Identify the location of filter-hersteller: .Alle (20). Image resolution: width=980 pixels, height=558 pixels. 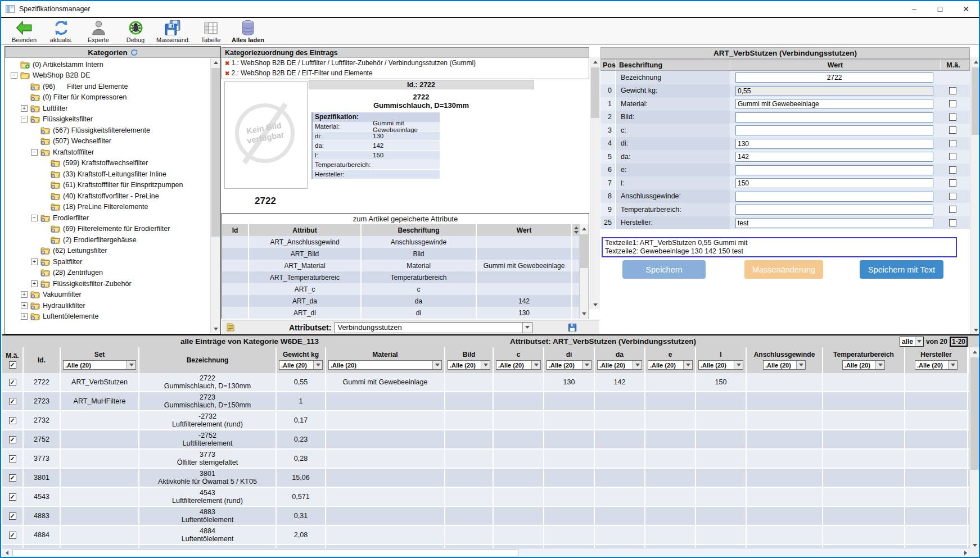
(936, 365).